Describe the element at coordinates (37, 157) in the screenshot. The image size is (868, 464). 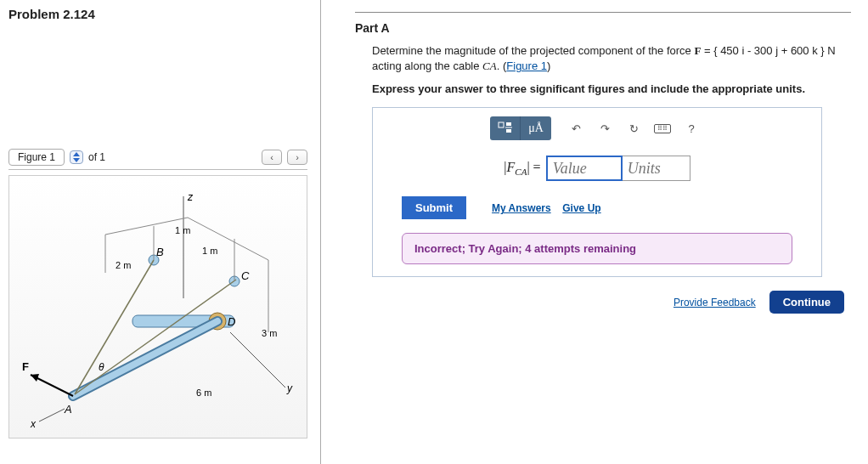
I see `figure-tab: Figure 1` at that location.